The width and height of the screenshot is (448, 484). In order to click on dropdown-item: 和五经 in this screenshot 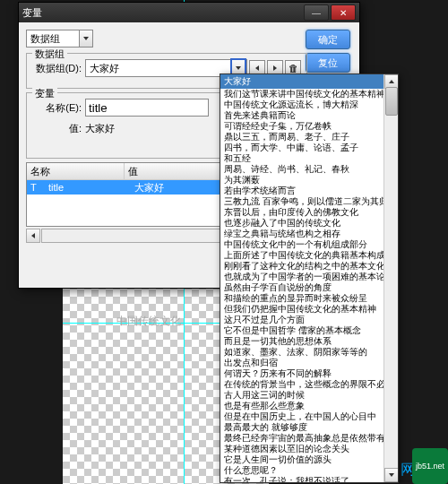, I will do `click(309, 159)`.